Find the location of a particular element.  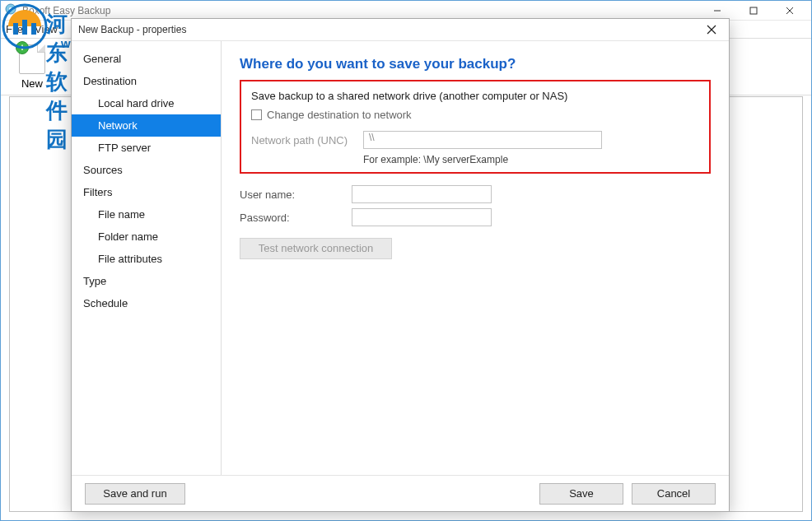

panel-heading: Where do you want to save your backup? is located at coordinates (475, 64).